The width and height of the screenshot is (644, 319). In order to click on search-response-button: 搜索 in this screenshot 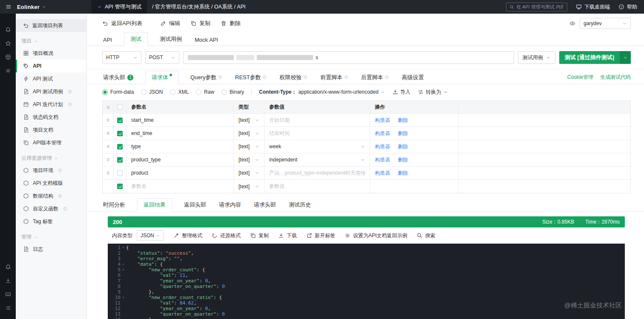, I will do `click(426, 236)`.